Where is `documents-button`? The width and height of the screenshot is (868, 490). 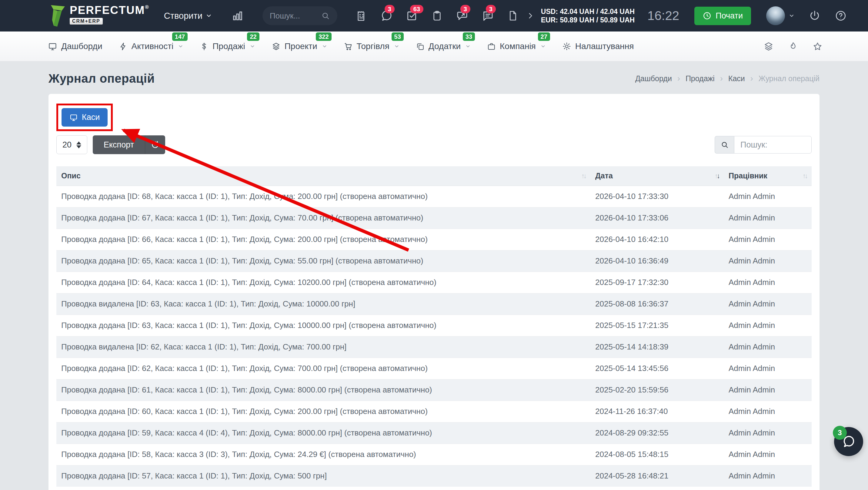 documents-button is located at coordinates (513, 16).